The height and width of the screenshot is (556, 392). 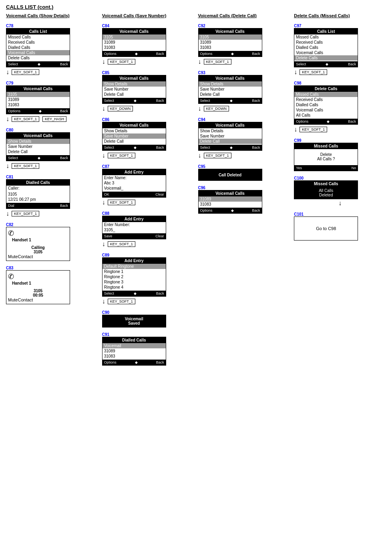 What do you see at coordinates (217, 109) in the screenshot?
I see `key-C93: KEY_DOWN` at bounding box center [217, 109].